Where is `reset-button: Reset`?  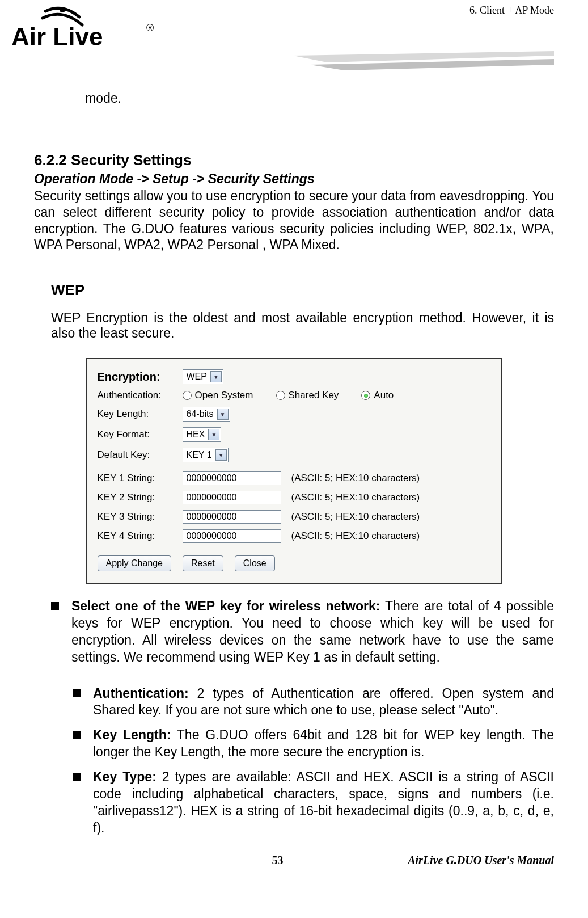
reset-button: Reset is located at coordinates (203, 563).